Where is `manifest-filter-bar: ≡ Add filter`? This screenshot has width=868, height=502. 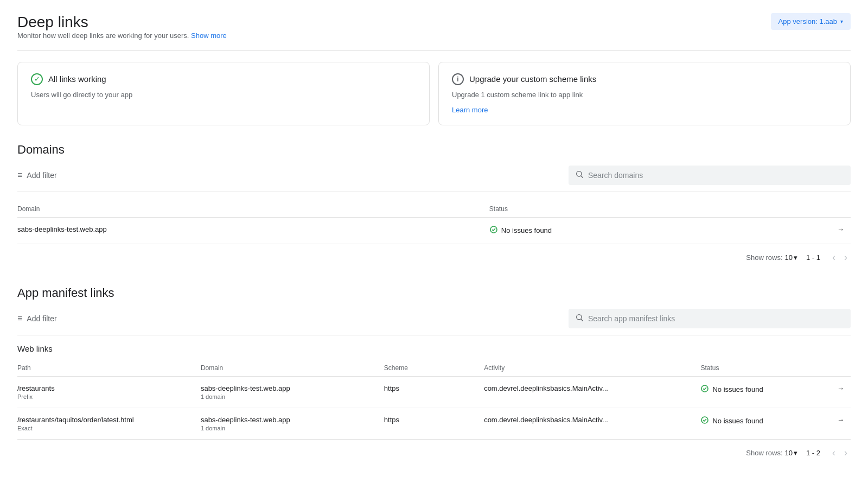
manifest-filter-bar: ≡ Add filter is located at coordinates (434, 322).